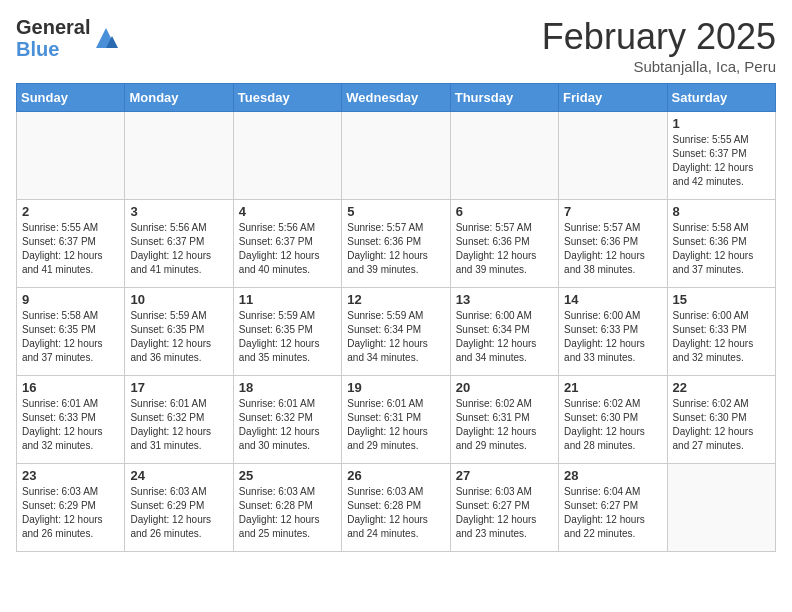  Describe the element at coordinates (396, 420) in the screenshot. I see `calendar-cell: 19Sunrise: 6:01 AM Sunset: 6:31 PM Dayli…` at that location.